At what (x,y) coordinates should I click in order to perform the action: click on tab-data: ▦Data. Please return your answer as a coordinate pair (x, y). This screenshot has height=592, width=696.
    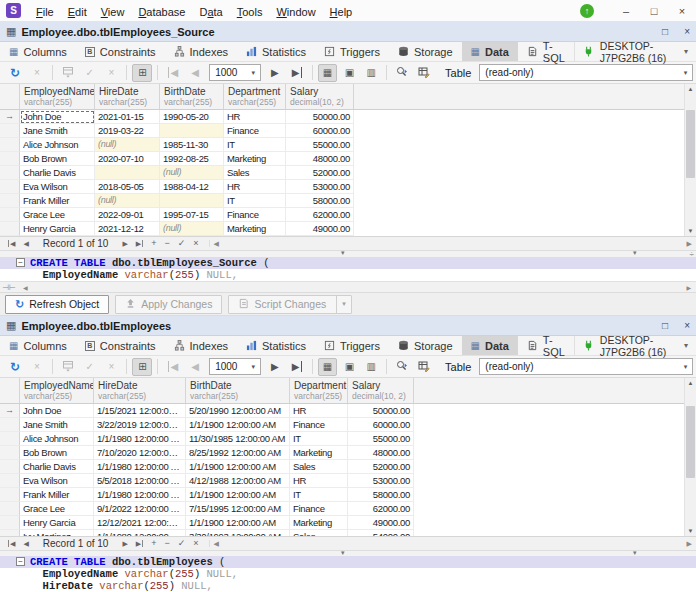
    Looking at the image, I should click on (490, 52).